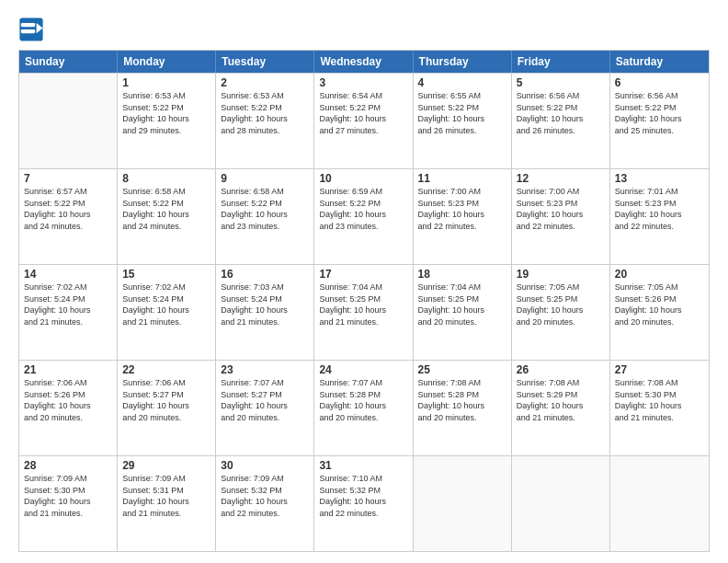  What do you see at coordinates (31, 29) in the screenshot?
I see `logo-icon` at bounding box center [31, 29].